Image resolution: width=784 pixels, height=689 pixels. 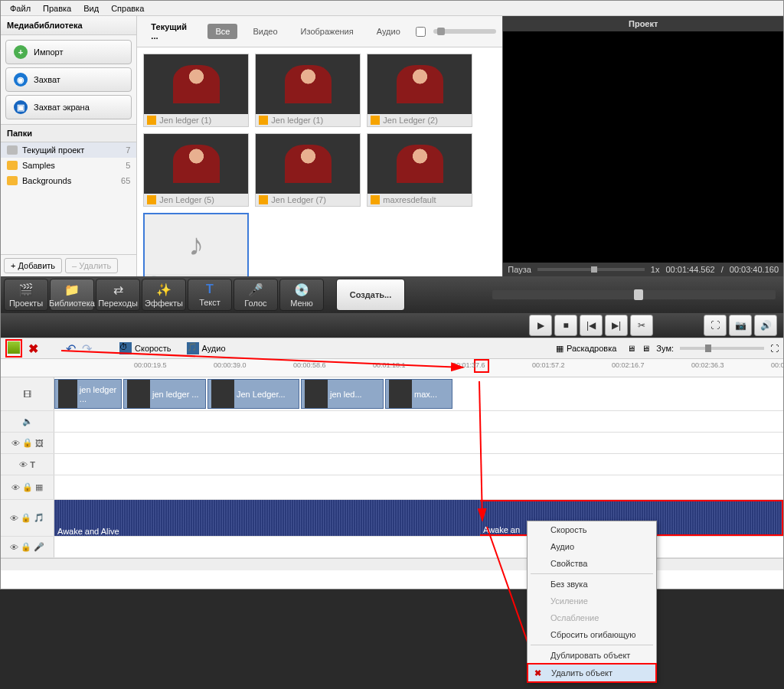 What do you see at coordinates (302, 295) in the screenshot?
I see `menu-button: 💿Меню` at bounding box center [302, 295].